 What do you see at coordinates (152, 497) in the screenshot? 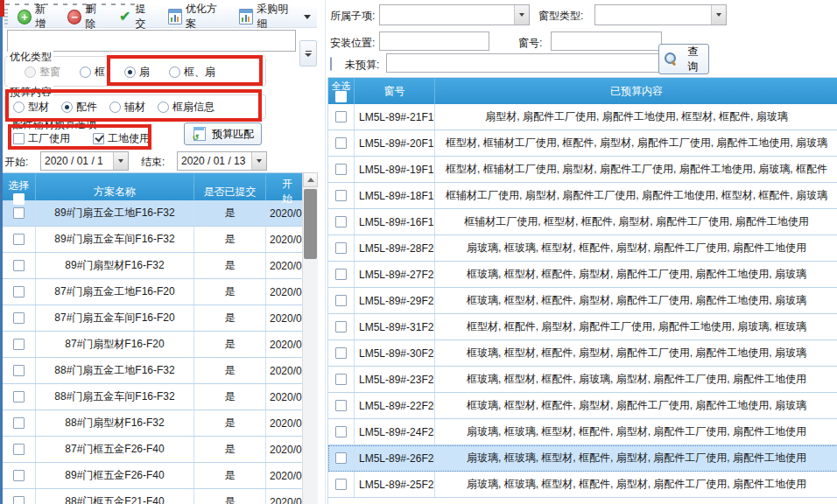
I see `plan-row: 88#门框五金F21-F40是2020/0` at bounding box center [152, 497].